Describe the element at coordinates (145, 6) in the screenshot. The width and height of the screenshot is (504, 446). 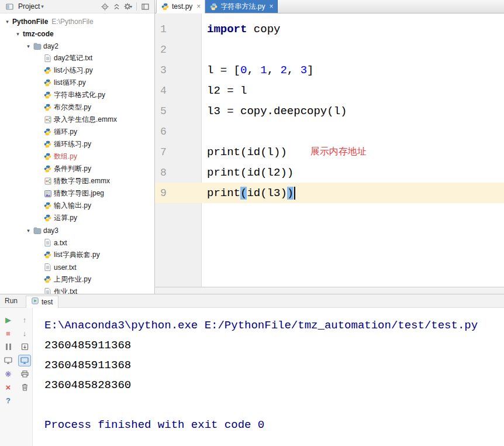
I see `hide-panel-icon` at that location.